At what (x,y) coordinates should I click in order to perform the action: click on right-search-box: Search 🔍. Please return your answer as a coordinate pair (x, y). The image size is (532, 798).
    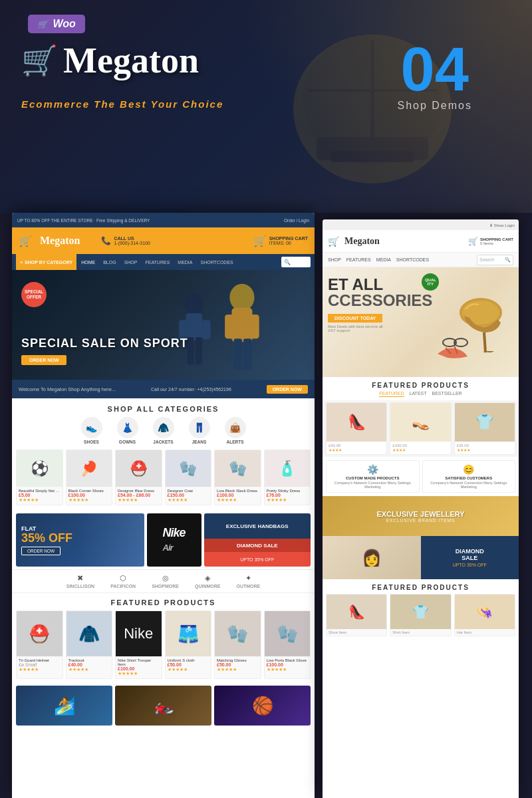
    Looking at the image, I should click on (495, 260).